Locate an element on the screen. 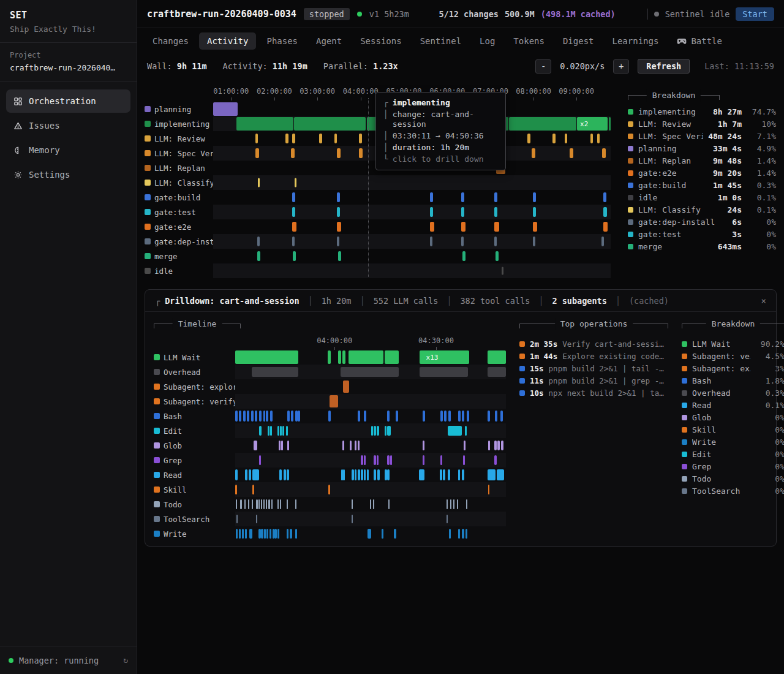  tab-battle: Battle is located at coordinates (699, 41).